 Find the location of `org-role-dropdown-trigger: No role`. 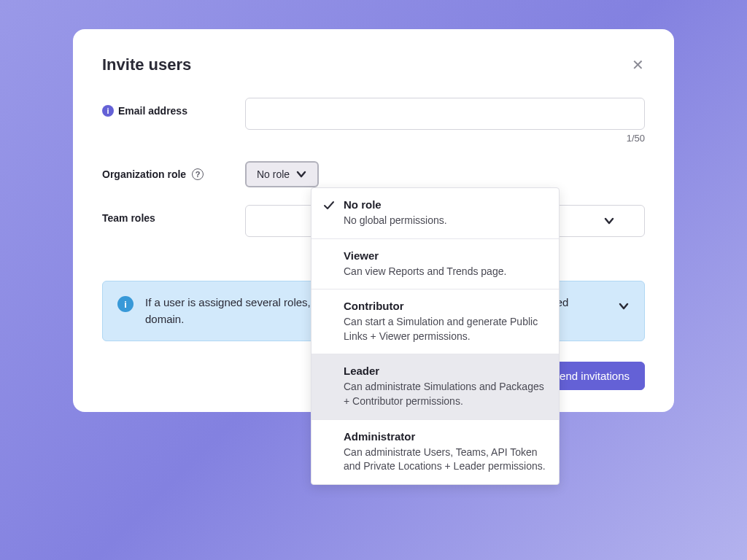

org-role-dropdown-trigger: No role is located at coordinates (282, 174).